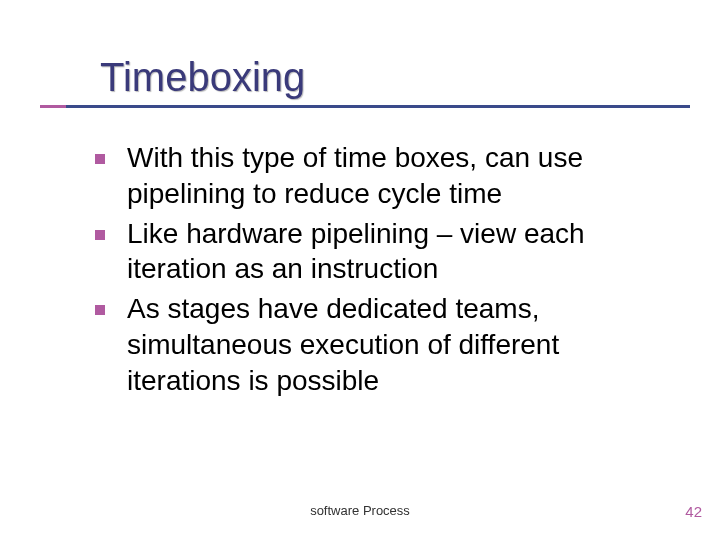  What do you see at coordinates (394, 176) in the screenshot?
I see `bullet-text: With this type of time boxes, can use pi…` at bounding box center [394, 176].